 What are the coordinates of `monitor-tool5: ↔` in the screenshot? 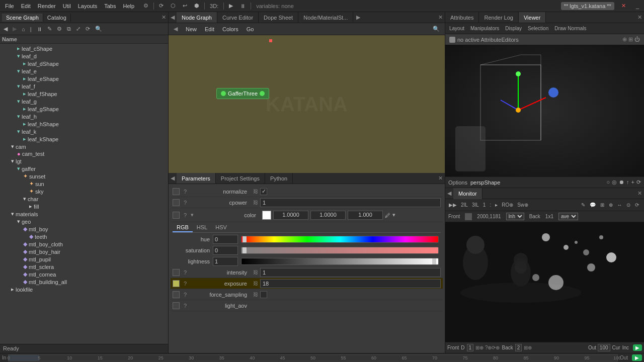 It's located at (619, 205).